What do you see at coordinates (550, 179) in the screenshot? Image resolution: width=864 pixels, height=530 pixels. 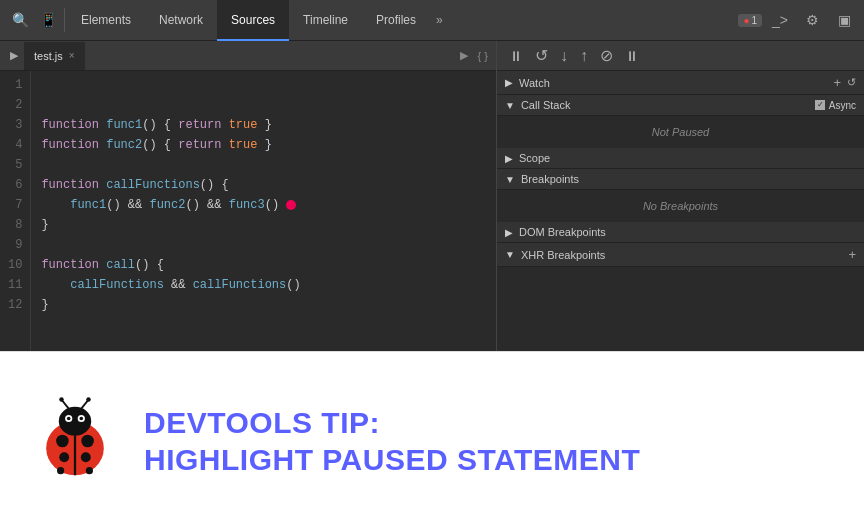 I see `breakpoints-label: Breakpoints` at bounding box center [550, 179].